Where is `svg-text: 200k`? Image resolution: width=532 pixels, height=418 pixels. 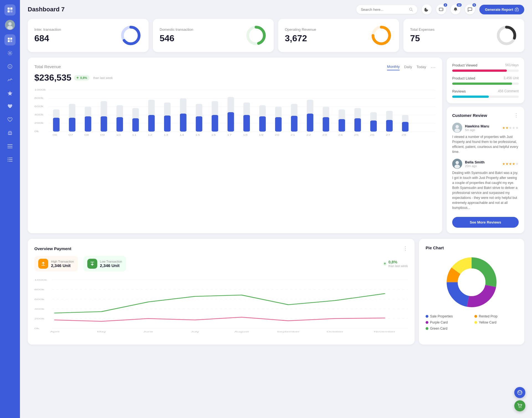
svg-text: 200k is located at coordinates (39, 319).